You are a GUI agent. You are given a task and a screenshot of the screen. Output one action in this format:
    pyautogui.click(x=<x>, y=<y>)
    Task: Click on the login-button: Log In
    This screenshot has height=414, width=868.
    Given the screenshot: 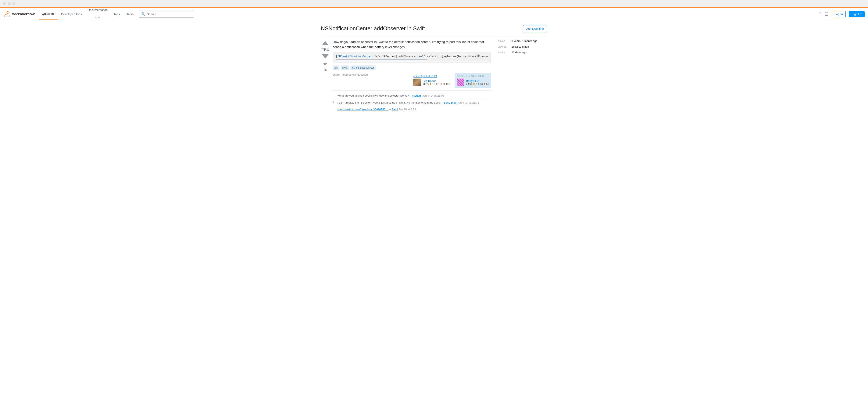 What is the action you would take?
    pyautogui.click(x=838, y=14)
    